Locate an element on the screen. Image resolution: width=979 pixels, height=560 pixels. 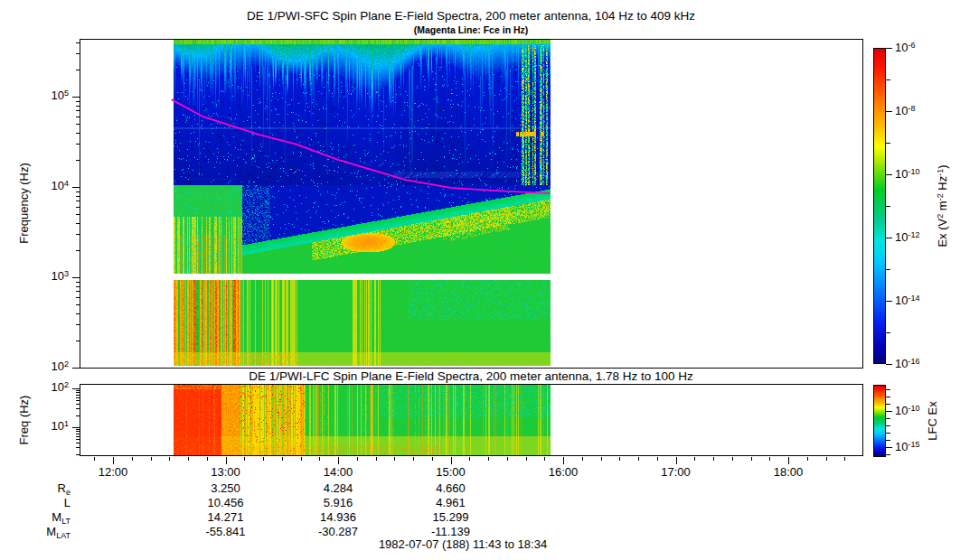
lfc-heatmap-canvas is located at coordinates (472, 420).